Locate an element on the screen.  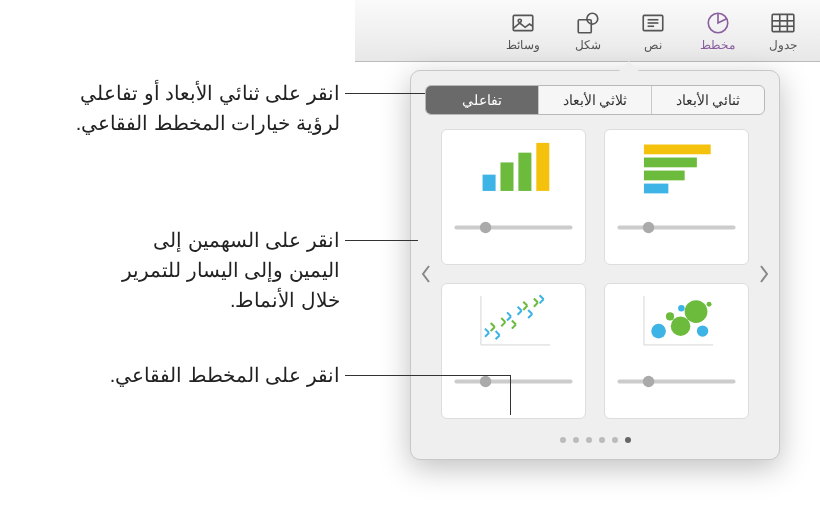
segment-3d: ثلاثي الأبعاد is located at coordinates (594, 100).